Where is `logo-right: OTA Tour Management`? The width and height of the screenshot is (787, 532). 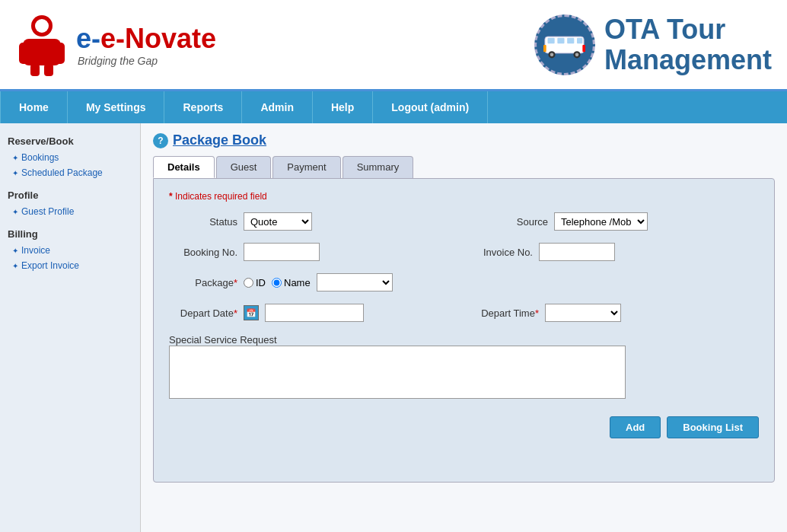 logo-right: OTA Tour Management is located at coordinates (653, 45).